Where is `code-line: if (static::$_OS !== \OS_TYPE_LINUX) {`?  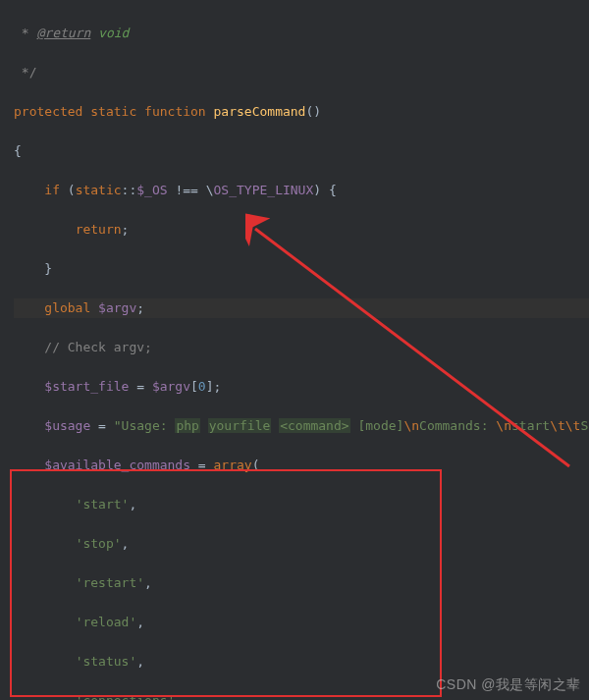
code-line: if (static::$_OS !== \OS_TYPE_LINUX) { is located at coordinates (301, 190).